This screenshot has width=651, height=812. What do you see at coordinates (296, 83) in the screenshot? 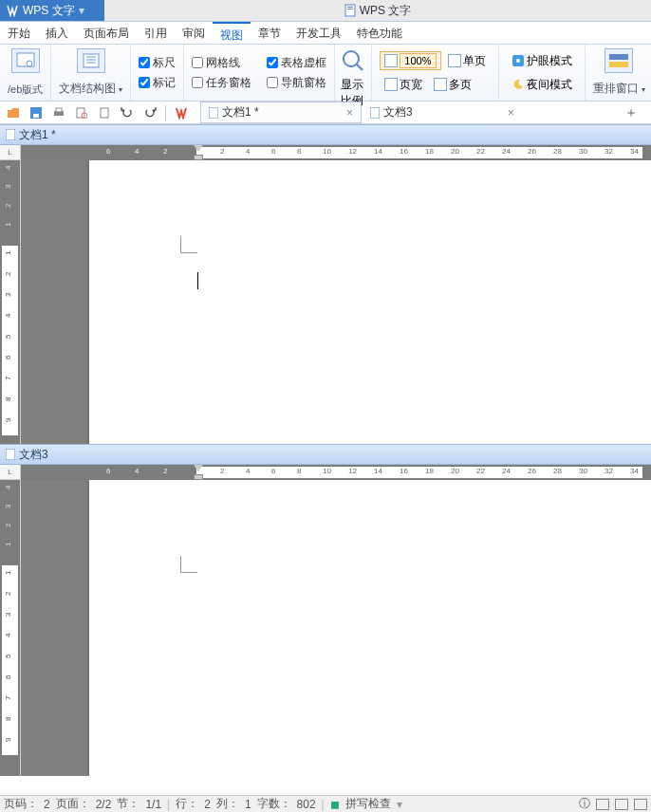
I see `check-导航窗格: 导航窗格` at bounding box center [296, 83].